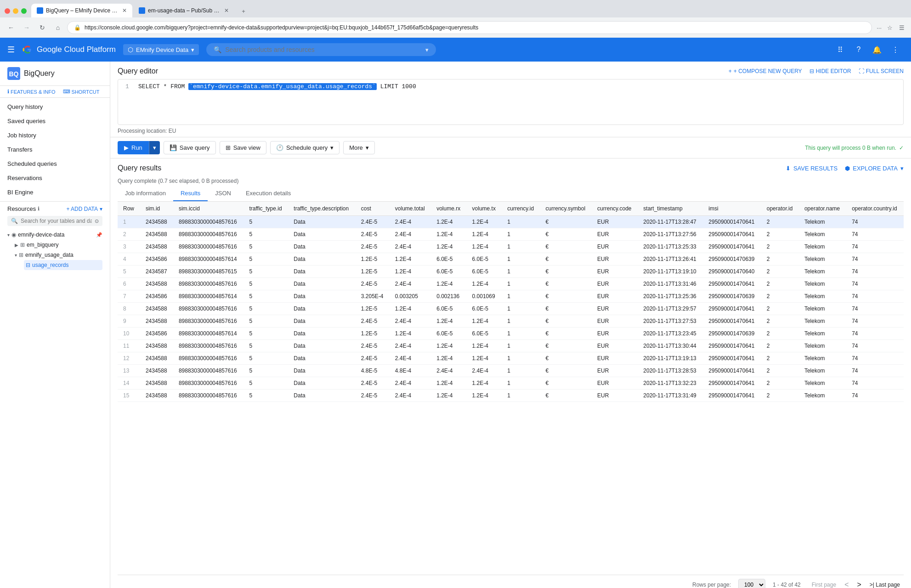  I want to click on table-cell: 1.2E-4, so click(484, 222).